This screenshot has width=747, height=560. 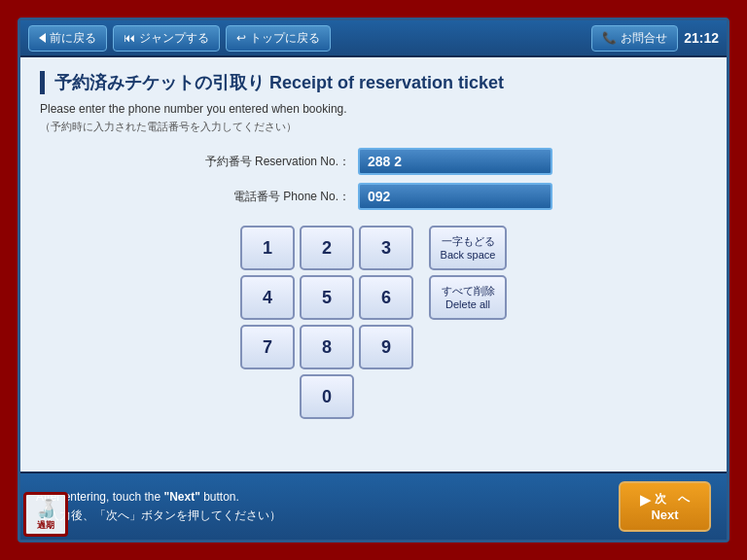 I want to click on next-ja-label: 次 へ, so click(x=672, y=500).